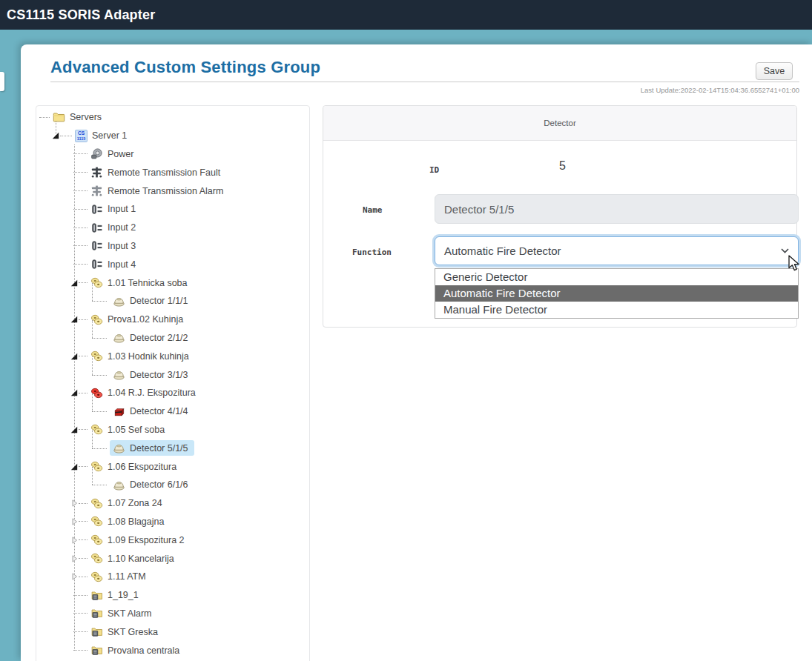 The image size is (812, 661). Describe the element at coordinates (173, 356) in the screenshot. I see `tree-item: 1.03 Hodnik kuhinja` at that location.